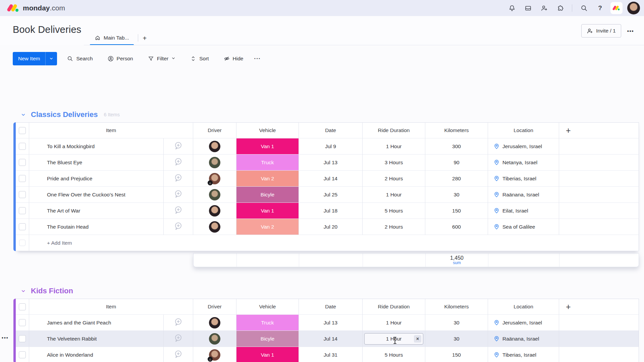  What do you see at coordinates (268, 163) in the screenshot?
I see `vehicle-cell: Truck` at bounding box center [268, 163].